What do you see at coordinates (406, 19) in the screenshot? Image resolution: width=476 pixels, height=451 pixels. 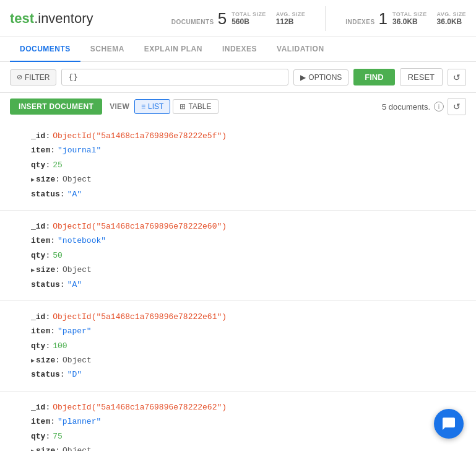 I see `indexes-stat-group: INDEXES 1 TOTAL SIZE 36.0KB AVG. SIZE 36…` at bounding box center [406, 19].